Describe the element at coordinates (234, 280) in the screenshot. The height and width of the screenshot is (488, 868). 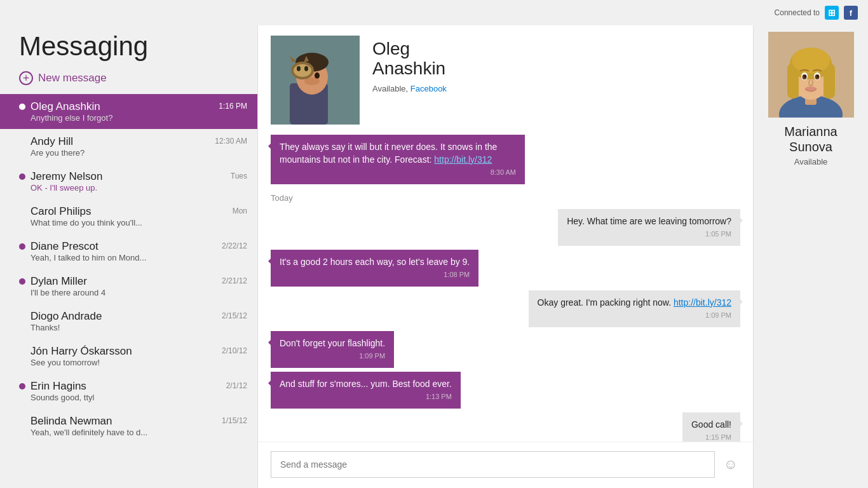
I see `contact-time: 2/21/12` at that location.